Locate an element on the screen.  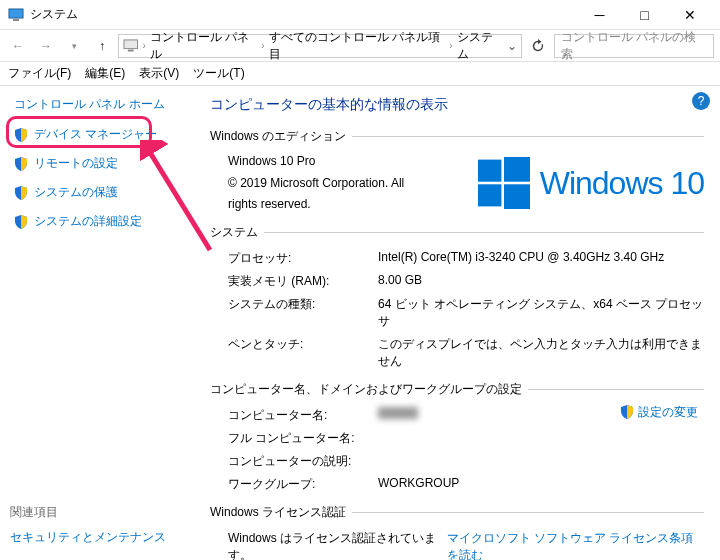
copyright: © 2019 Microsoft Corporation. All rights… is located at coordinates (328, 194).